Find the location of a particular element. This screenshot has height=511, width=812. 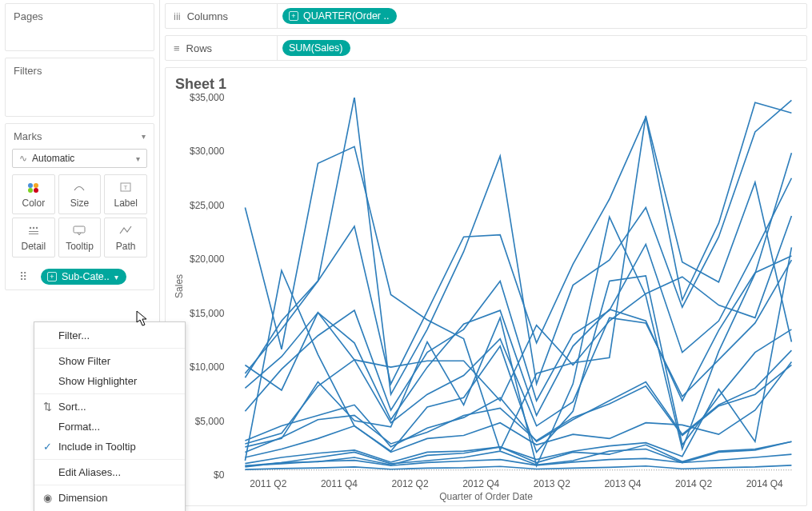

rows-icon: ≡ is located at coordinates (177, 48).